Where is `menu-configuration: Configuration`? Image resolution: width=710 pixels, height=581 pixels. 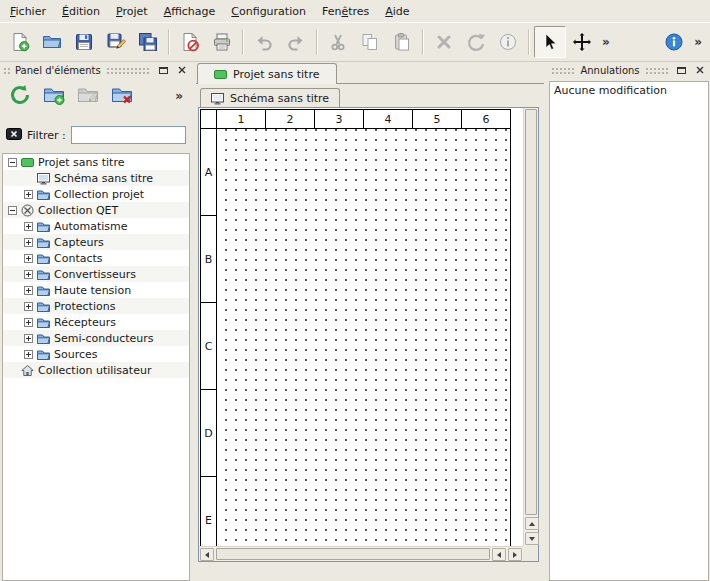 menu-configuration: Configuration is located at coordinates (268, 12).